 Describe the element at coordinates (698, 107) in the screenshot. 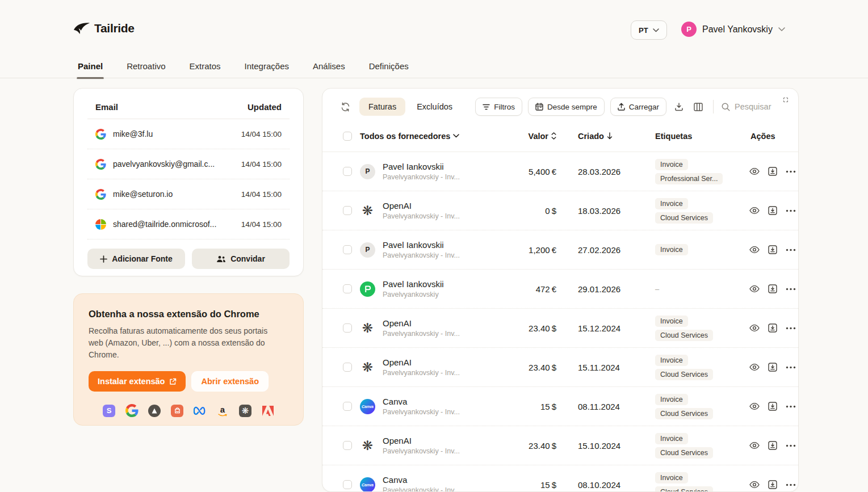

I see `columns-button` at that location.